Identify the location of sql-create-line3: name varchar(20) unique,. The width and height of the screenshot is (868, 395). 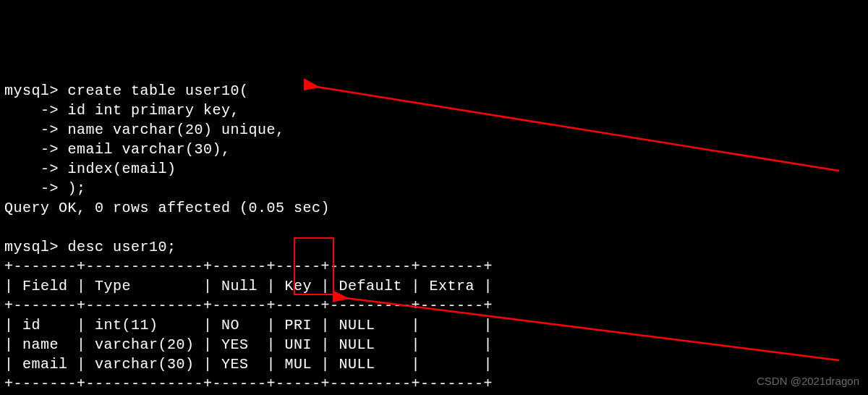
(176, 130).